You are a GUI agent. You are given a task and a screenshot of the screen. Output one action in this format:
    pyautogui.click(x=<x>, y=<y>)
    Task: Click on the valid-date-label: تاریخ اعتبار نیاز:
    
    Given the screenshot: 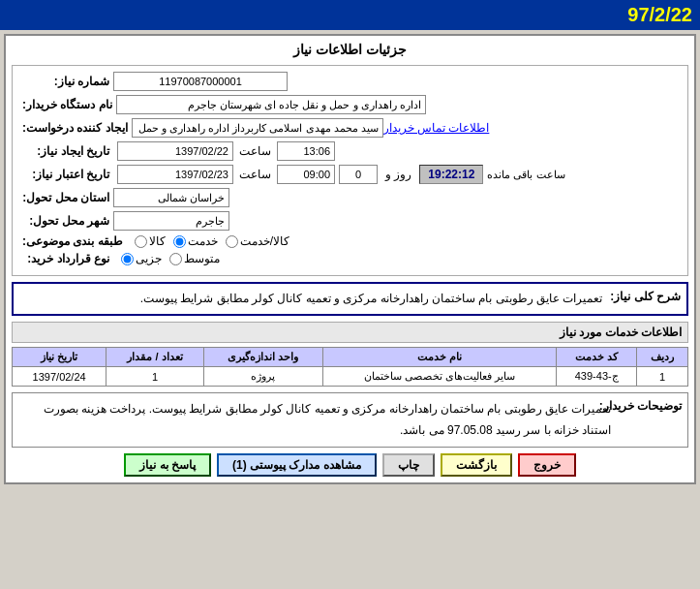 What is the action you would take?
    pyautogui.click(x=66, y=174)
    